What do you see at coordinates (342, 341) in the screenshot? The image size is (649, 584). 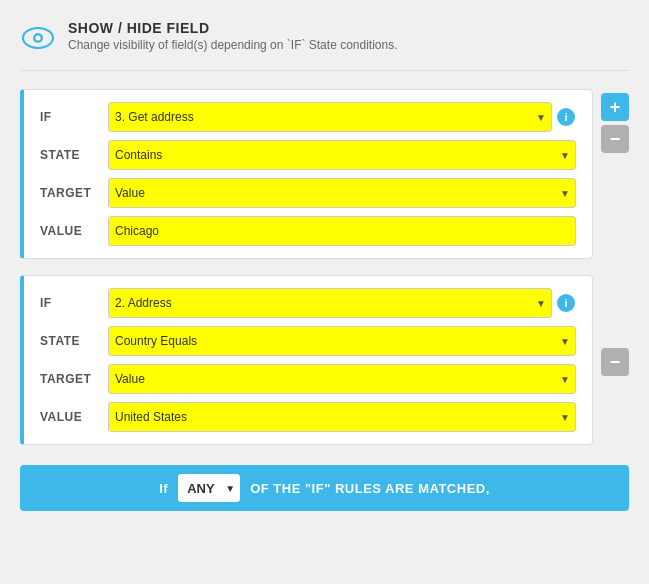 I see `rule2-state-select: Country Equals` at bounding box center [342, 341].